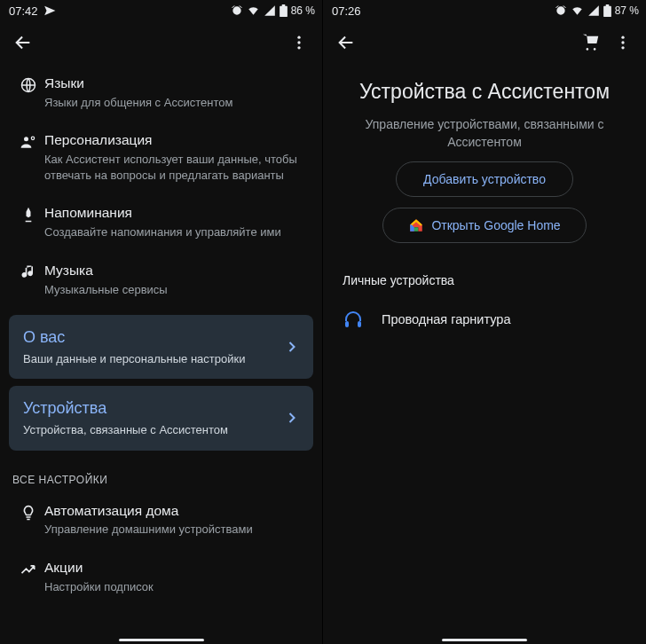 This screenshot has width=646, height=644. Describe the element at coordinates (484, 179) in the screenshot. I see `add-device-button: Добавить устройство` at that location.